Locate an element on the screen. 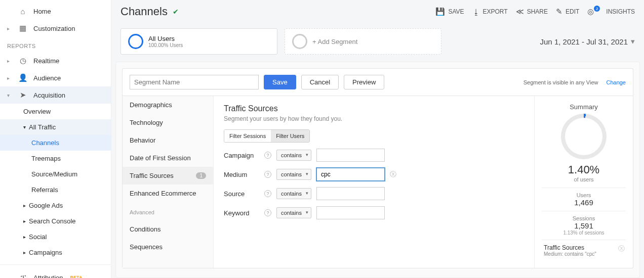  segment-name-input is located at coordinates (194, 82).